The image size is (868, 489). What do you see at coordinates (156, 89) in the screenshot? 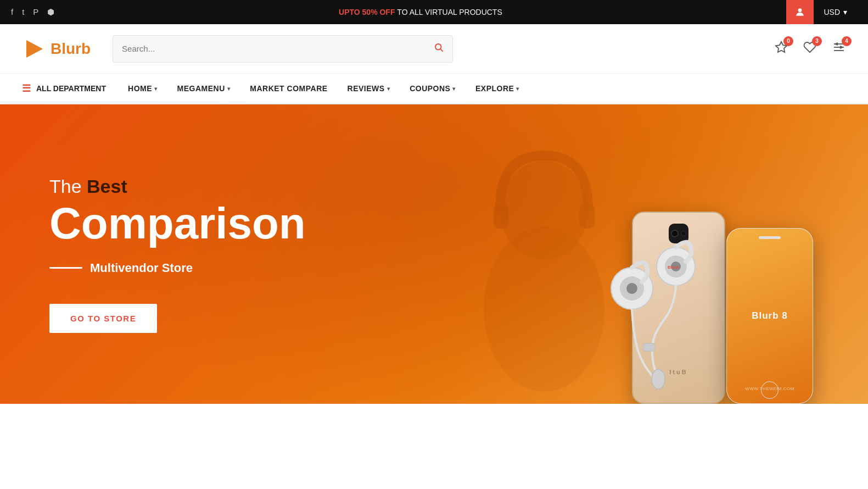
I see `home-chevron: ▾` at bounding box center [156, 89].